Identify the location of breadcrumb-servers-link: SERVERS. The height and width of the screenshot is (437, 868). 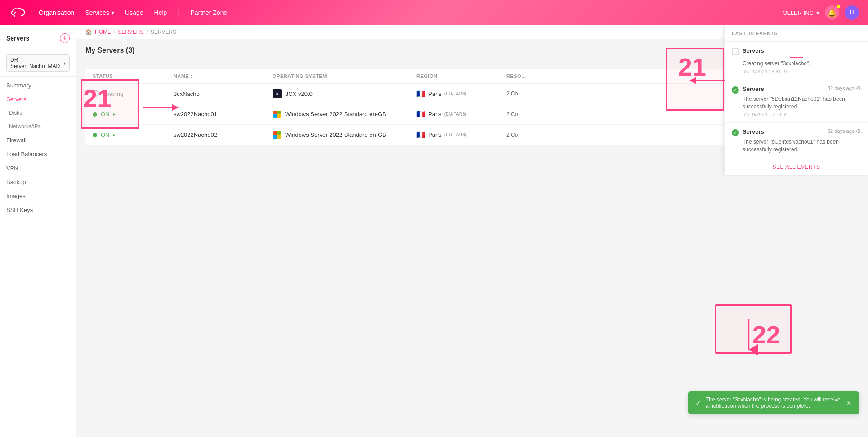
(130, 32).